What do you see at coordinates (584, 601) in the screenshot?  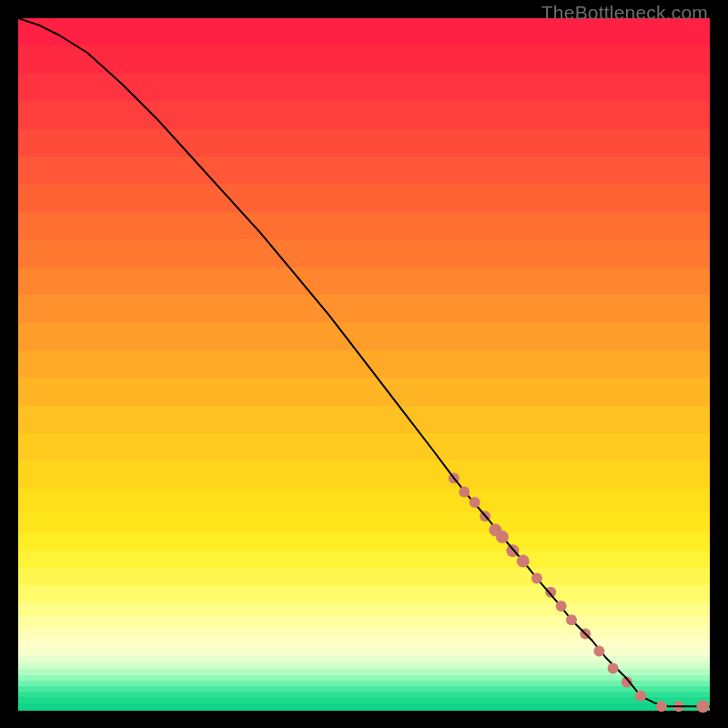 I see `marker-layer-over` at bounding box center [584, 601].